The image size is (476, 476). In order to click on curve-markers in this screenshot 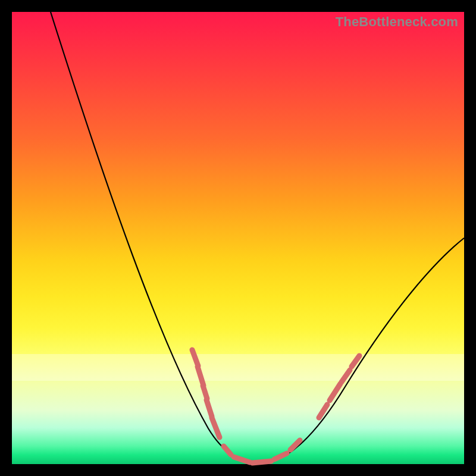, I will do `click(276, 406)`.